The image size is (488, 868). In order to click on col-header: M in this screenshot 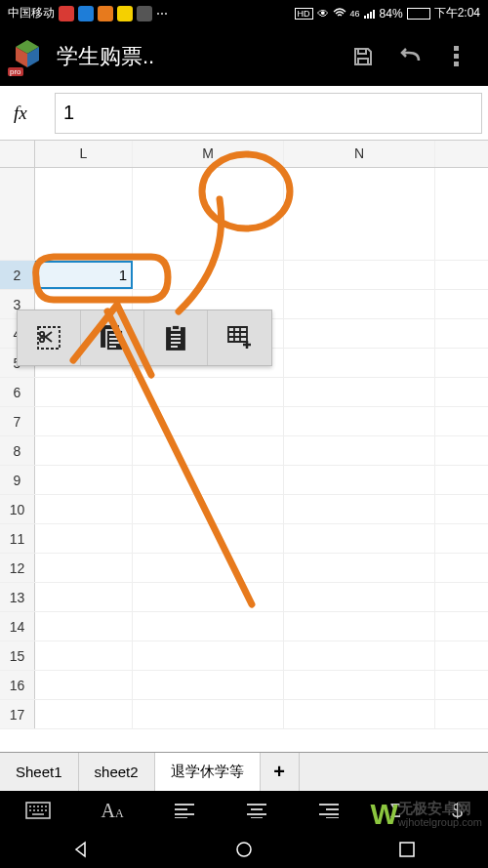, I will do `click(209, 154)`.